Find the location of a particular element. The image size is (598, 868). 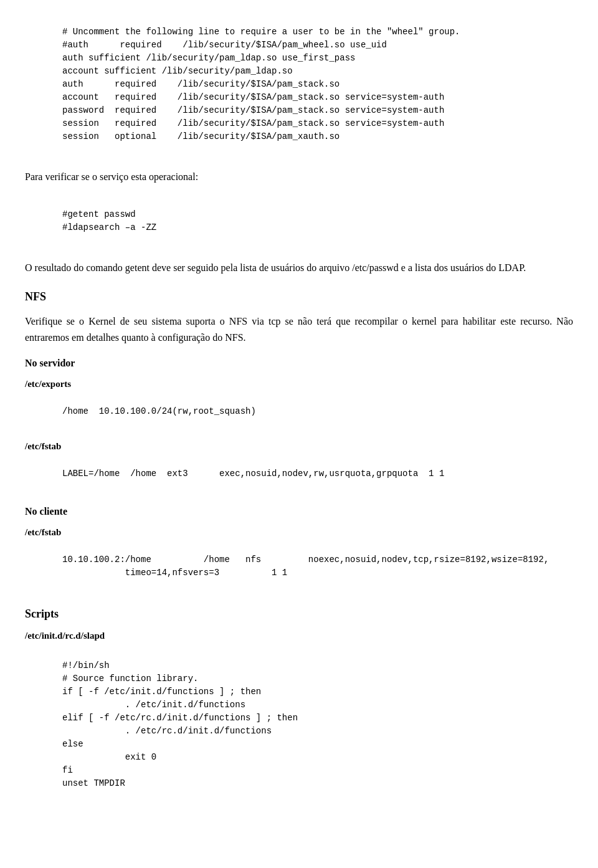

pam-line-4: account sufficient /lib/security/pam_lda… is located at coordinates (178, 71).